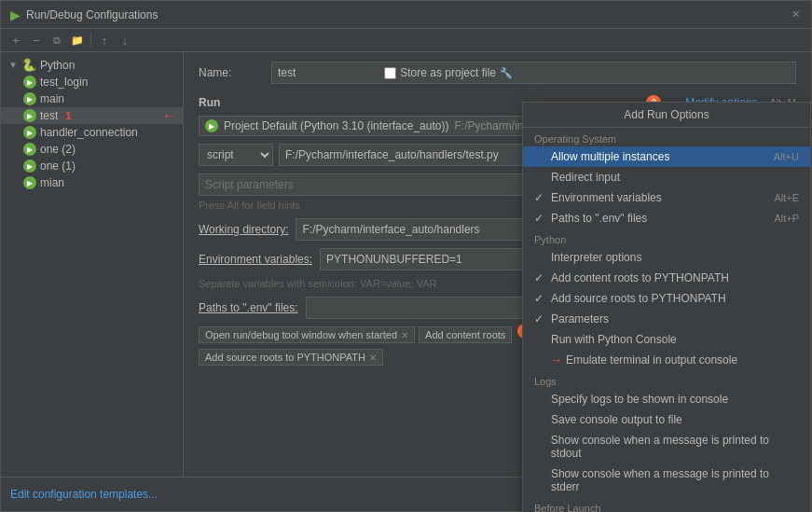  I want to click on title-actions: ✕, so click(795, 15).